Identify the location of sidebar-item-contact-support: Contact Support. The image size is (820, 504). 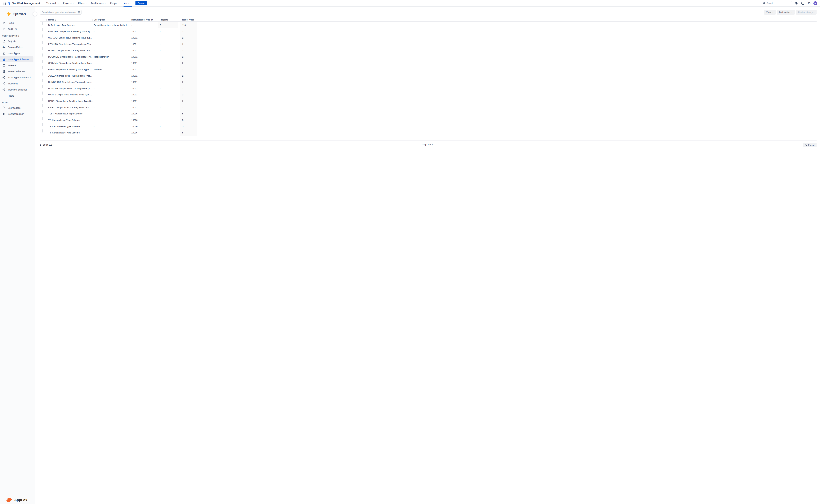
(17, 114).